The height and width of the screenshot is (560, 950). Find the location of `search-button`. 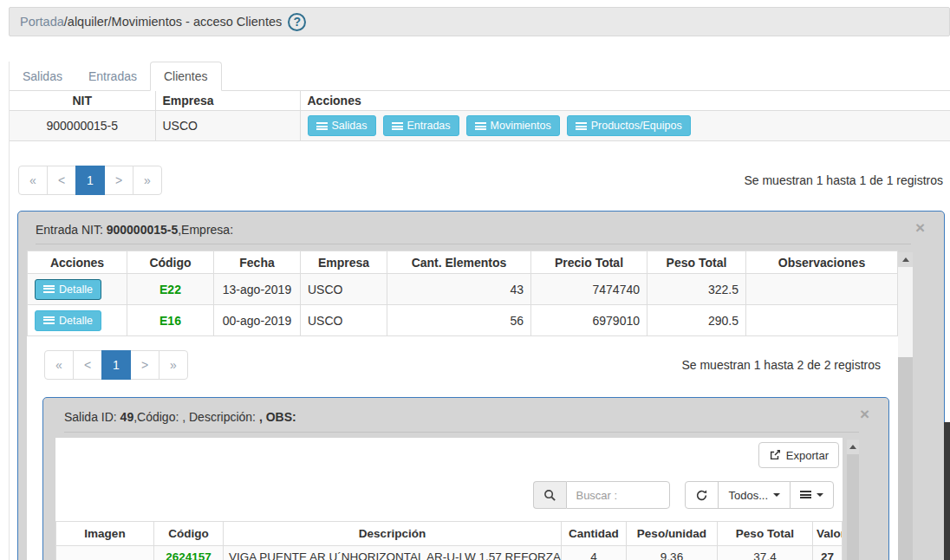

search-button is located at coordinates (550, 495).